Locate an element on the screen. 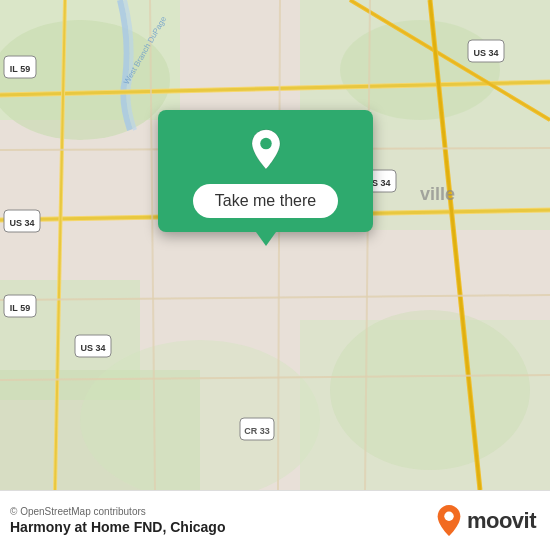 The image size is (550, 550). svg-text: ville is located at coordinates (438, 194).